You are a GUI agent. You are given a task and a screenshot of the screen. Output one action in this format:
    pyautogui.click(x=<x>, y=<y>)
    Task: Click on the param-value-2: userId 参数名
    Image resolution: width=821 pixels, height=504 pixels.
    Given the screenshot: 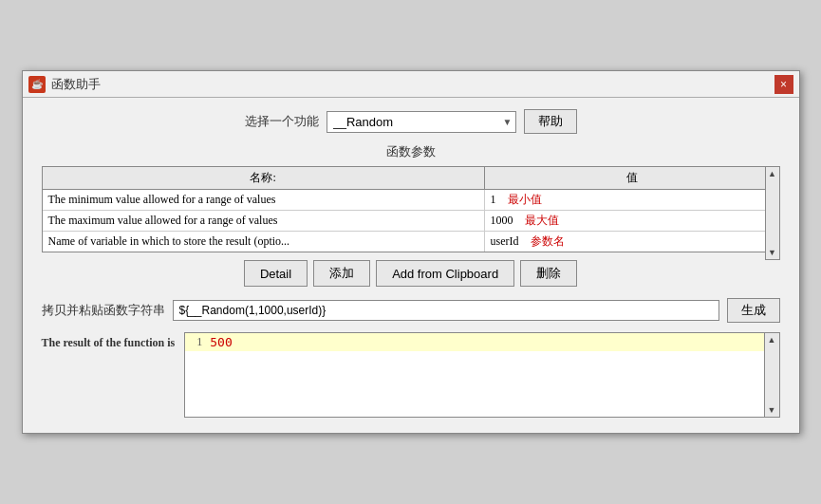 What is the action you would take?
    pyautogui.click(x=631, y=242)
    